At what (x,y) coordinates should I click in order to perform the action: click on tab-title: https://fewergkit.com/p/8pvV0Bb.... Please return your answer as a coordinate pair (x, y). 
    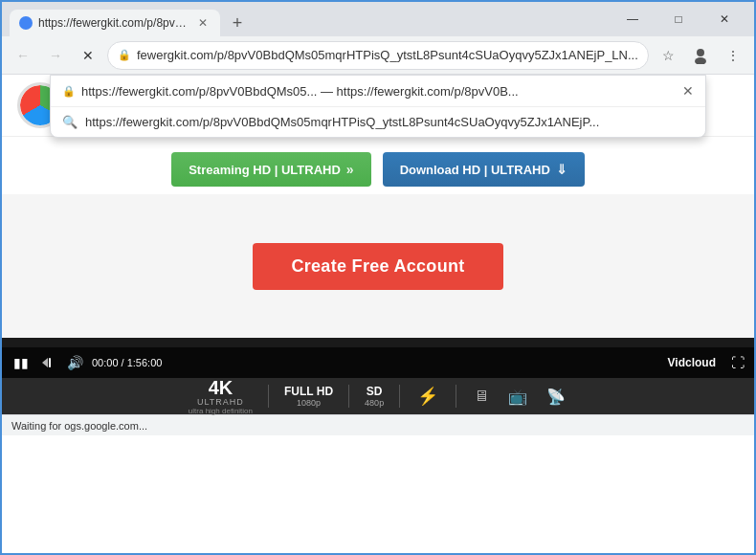
    Looking at the image, I should click on (114, 23).